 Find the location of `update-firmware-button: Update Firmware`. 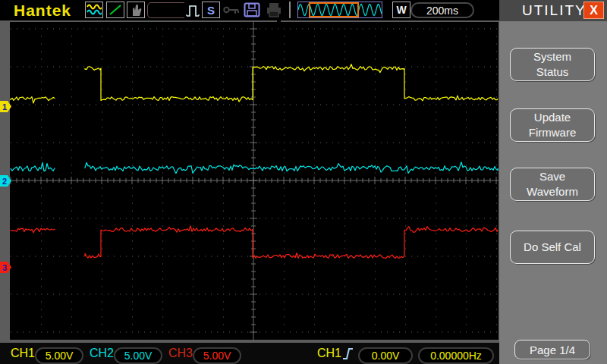

update-firmware-button: Update Firmware is located at coordinates (552, 125).